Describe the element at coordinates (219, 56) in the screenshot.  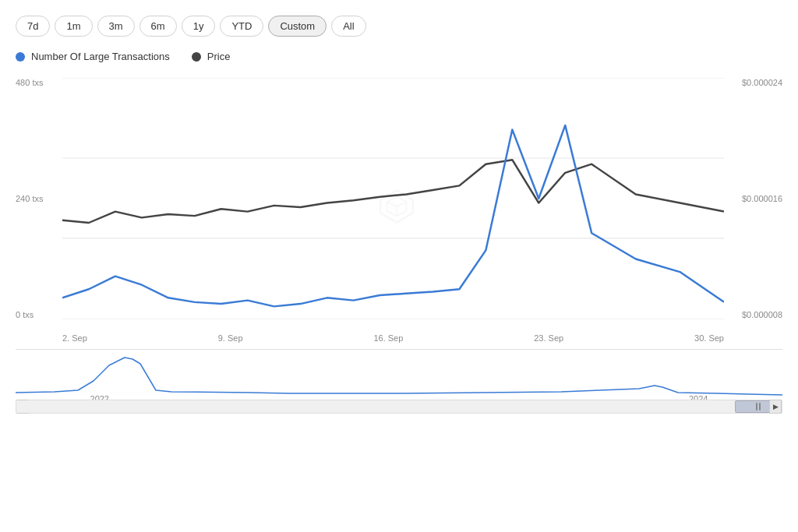
I see `legend-label-dark: Price` at that location.